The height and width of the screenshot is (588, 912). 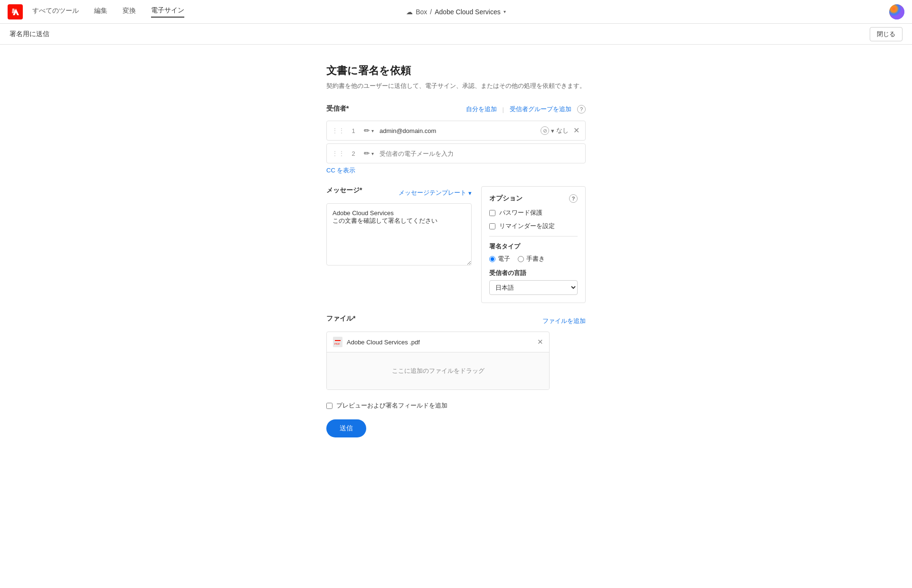 I want to click on recipient-row-2: ⋮⋮ 2 ✏ ▾, so click(x=456, y=153).